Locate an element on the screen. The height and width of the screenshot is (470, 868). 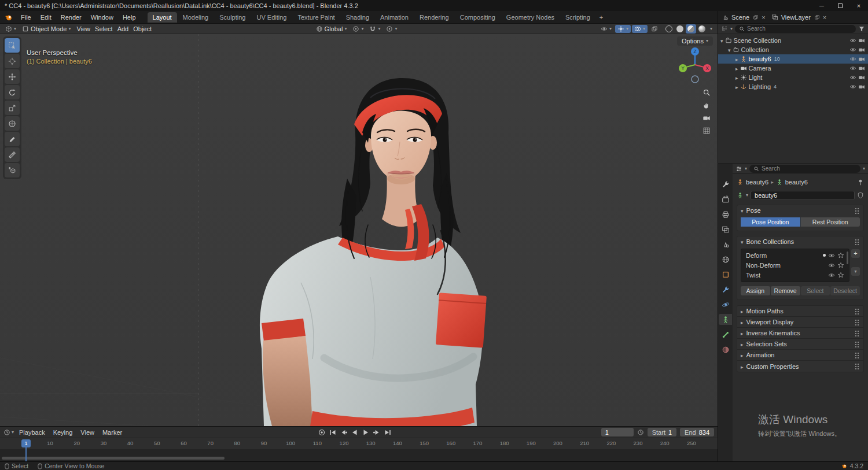
workspace-tab: Geometry Nodes is located at coordinates (530, 17).